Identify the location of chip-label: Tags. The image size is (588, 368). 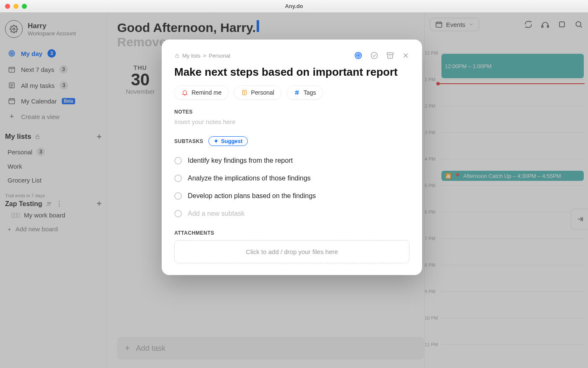
(310, 93).